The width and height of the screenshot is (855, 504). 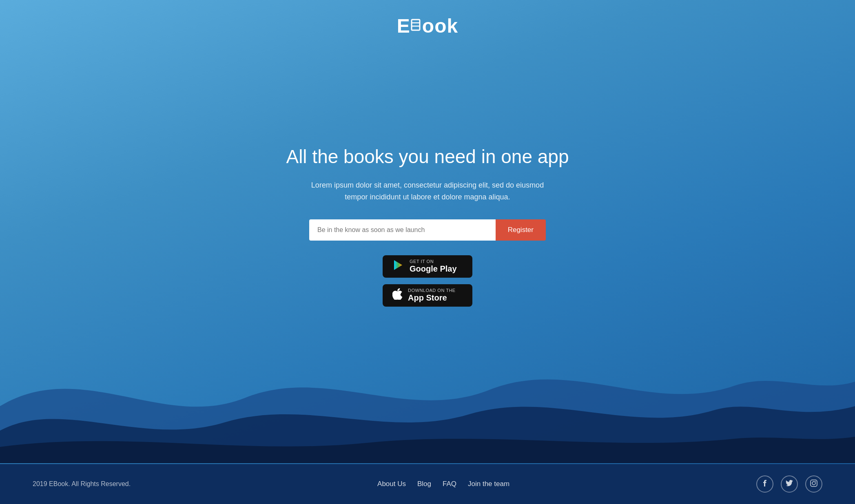 I want to click on app-buttons: GET IT ON Google Play Download on the Ap…, so click(x=428, y=281).